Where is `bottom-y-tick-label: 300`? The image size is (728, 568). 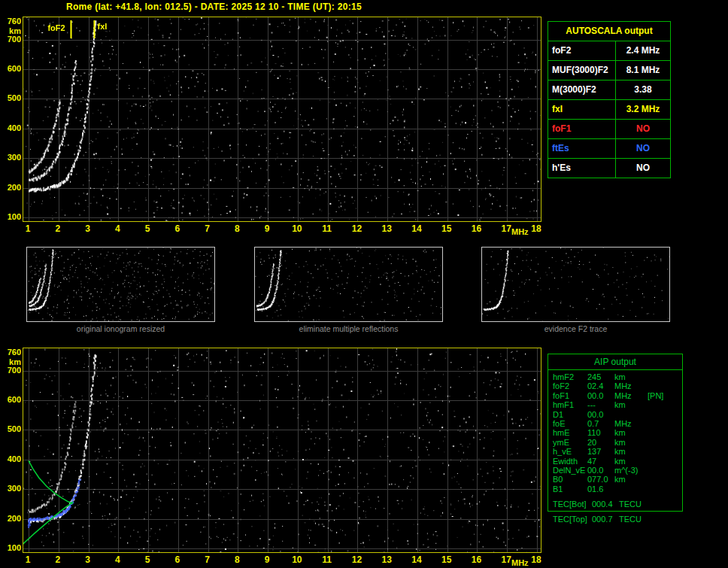
bottom-y-tick-label: 300 is located at coordinates (11, 488).